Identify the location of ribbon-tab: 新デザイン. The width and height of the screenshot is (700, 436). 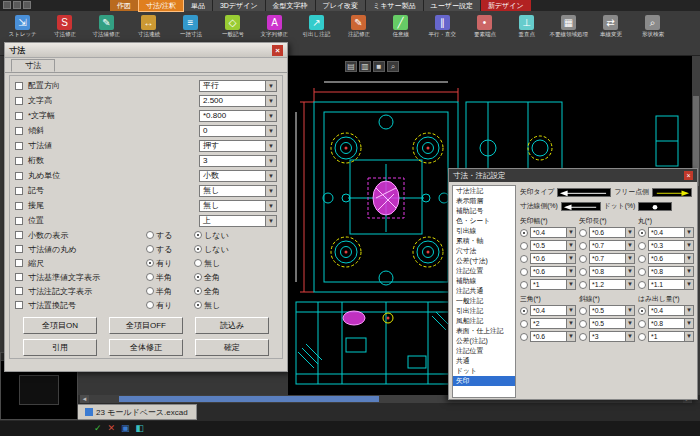
(506, 6).